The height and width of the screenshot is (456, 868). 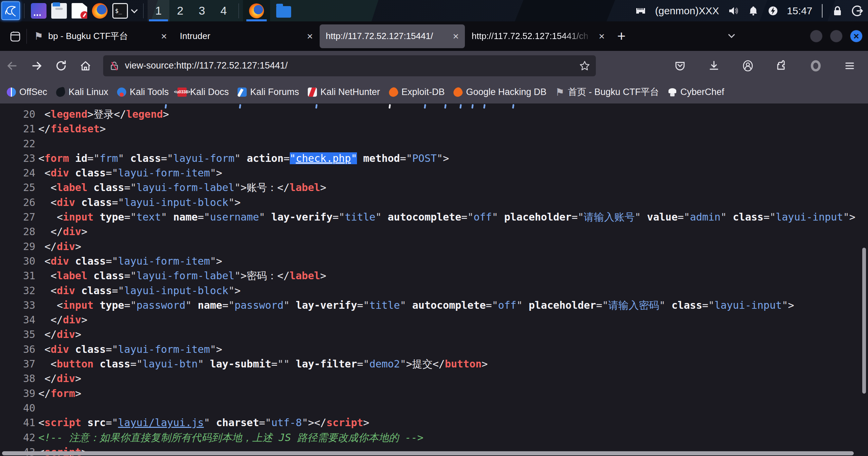 What do you see at coordinates (585, 66) in the screenshot?
I see `bookmark-star-icon` at bounding box center [585, 66].